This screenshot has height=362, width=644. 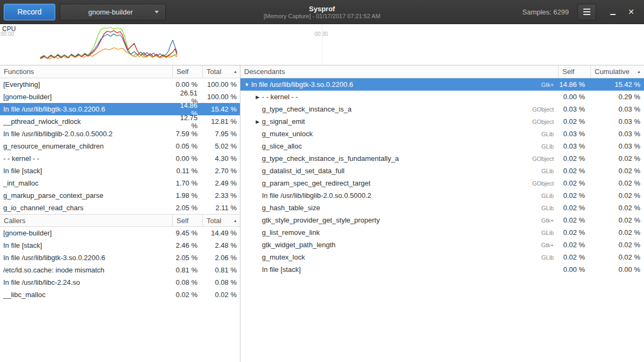 What do you see at coordinates (316, 183) in the screenshot?
I see `function-name: g_param_spec_get_redirect_target` at bounding box center [316, 183].